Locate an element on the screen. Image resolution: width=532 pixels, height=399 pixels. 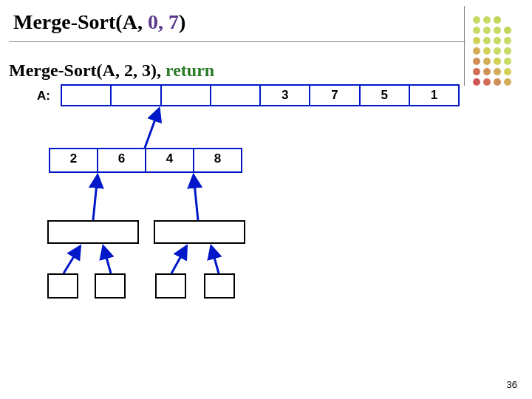
arrow-pairR-to-mid is located at coordinates (196, 198).